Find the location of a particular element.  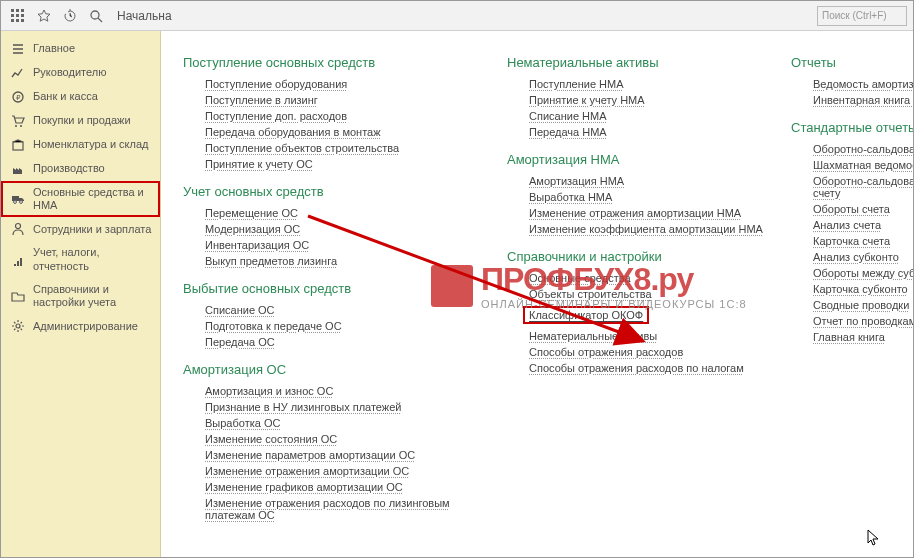

menu-link: Амортизация НМА is located at coordinates (648, 181).